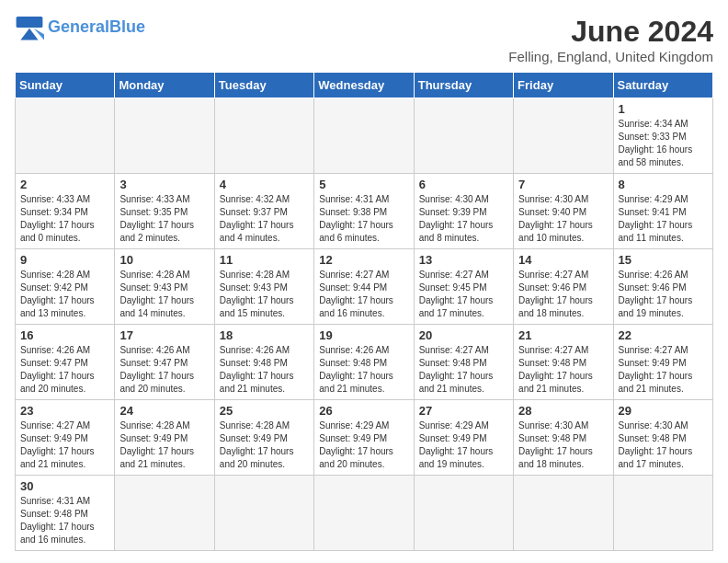 This screenshot has width=728, height=563. I want to click on title-block: June 2024 Felling, England, United Kingd…, so click(610, 40).